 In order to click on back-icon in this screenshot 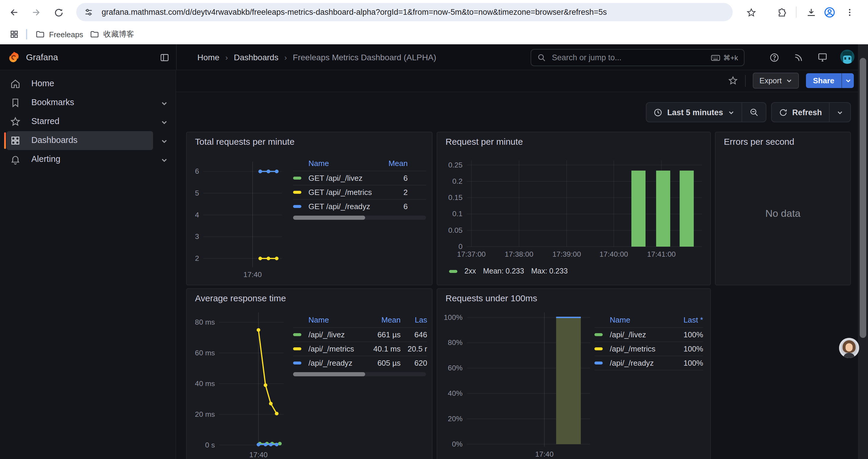, I will do `click(14, 12)`.